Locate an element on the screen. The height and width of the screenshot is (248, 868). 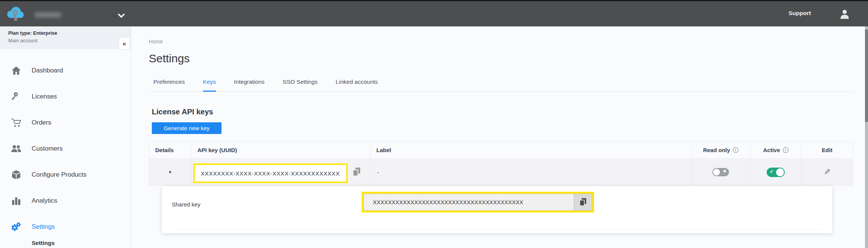
plan-type-label: Plan type: Enterprise is located at coordinates (69, 33).